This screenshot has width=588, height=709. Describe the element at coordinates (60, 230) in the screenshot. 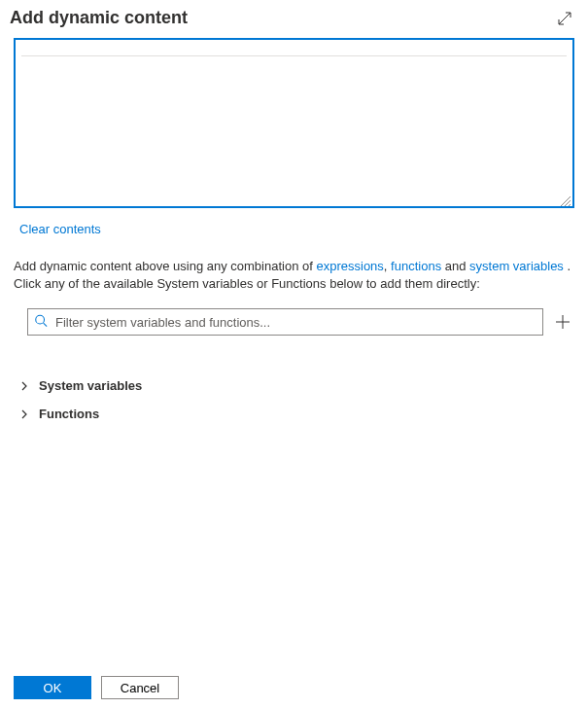

I see `clear-contents-link: Clear contents` at that location.